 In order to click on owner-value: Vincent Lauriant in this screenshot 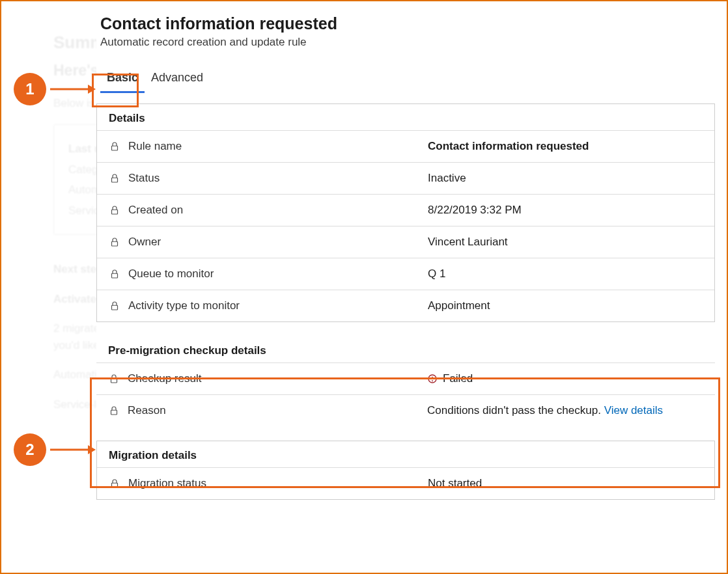, I will do `click(565, 242)`.